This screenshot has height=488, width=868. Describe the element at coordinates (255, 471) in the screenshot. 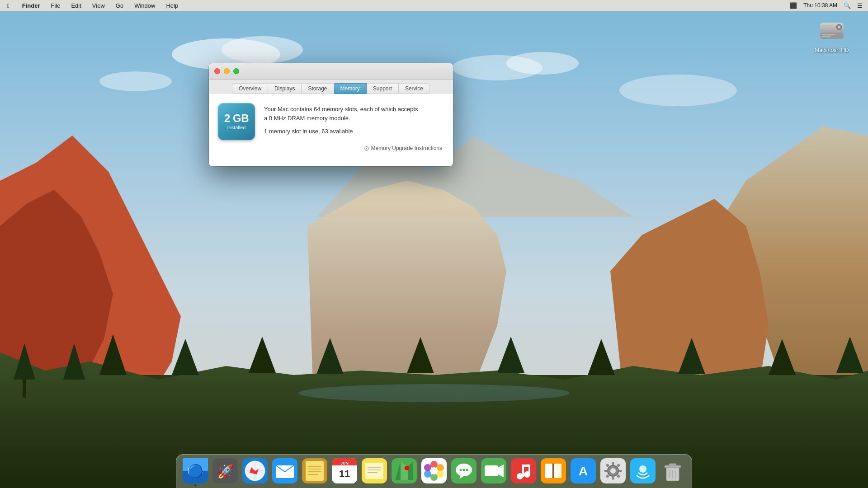

I see `dock-safari` at that location.